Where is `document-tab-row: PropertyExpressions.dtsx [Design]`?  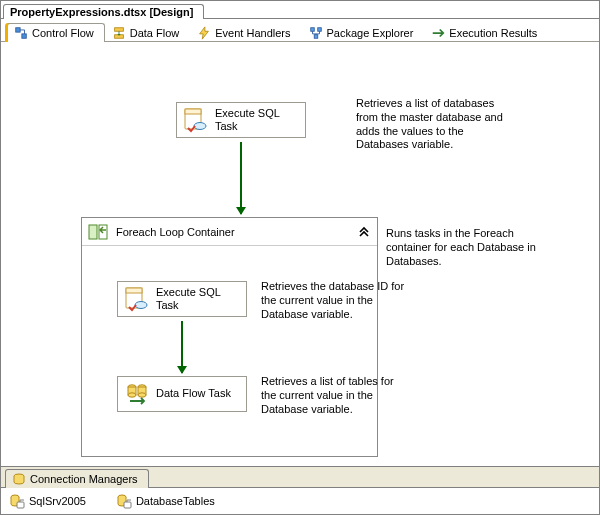 document-tab-row: PropertyExpressions.dtsx [Design] is located at coordinates (300, 10).